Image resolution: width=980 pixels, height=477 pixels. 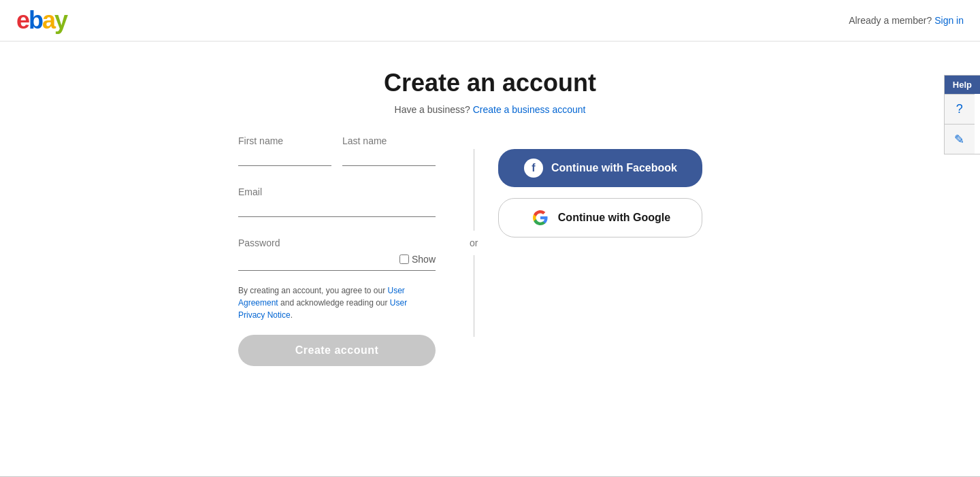 I want to click on create-account-button: Create account, so click(x=337, y=350).